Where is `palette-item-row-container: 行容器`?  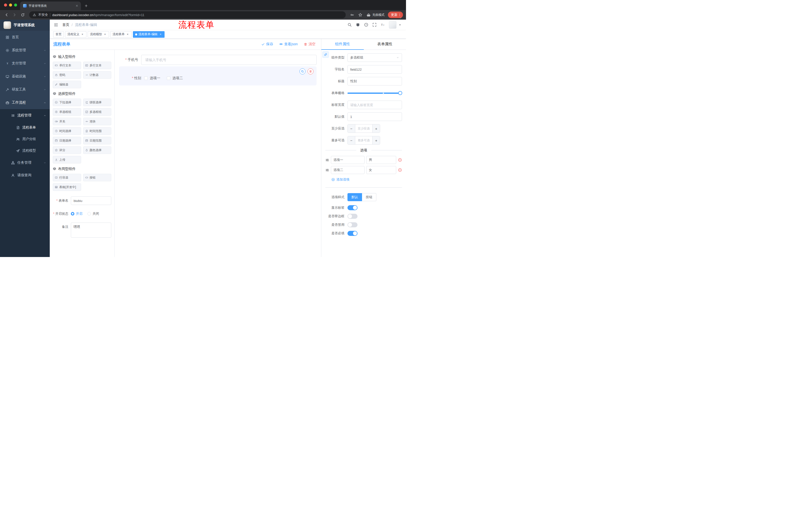 palette-item-row-container: 行容器 is located at coordinates (67, 178).